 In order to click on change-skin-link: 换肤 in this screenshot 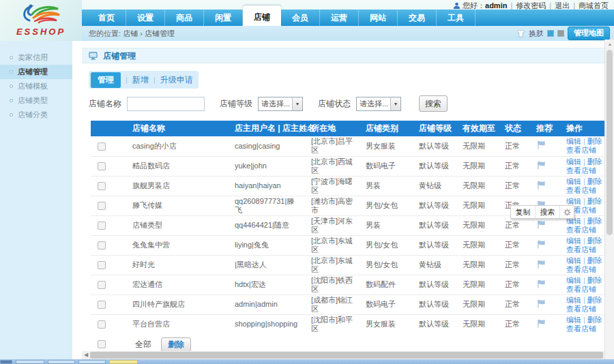, I will do `click(536, 33)`.